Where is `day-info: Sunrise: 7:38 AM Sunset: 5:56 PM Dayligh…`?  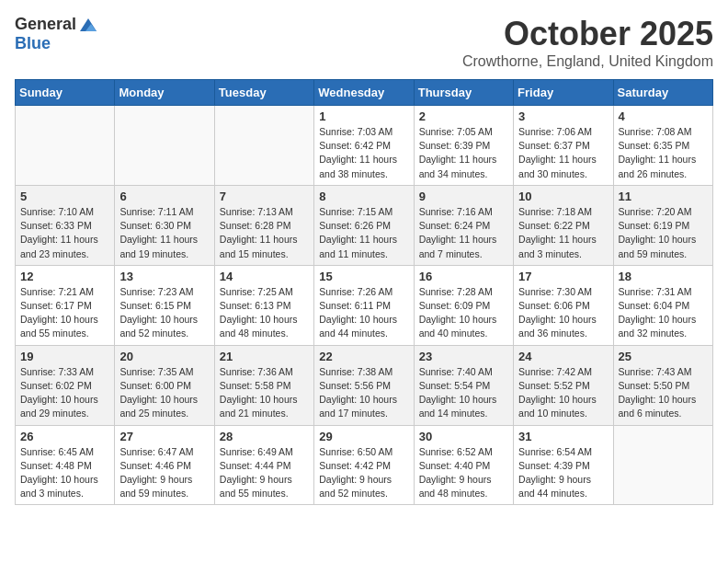
day-info: Sunrise: 7:38 AM Sunset: 5:56 PM Dayligh… is located at coordinates (364, 394).